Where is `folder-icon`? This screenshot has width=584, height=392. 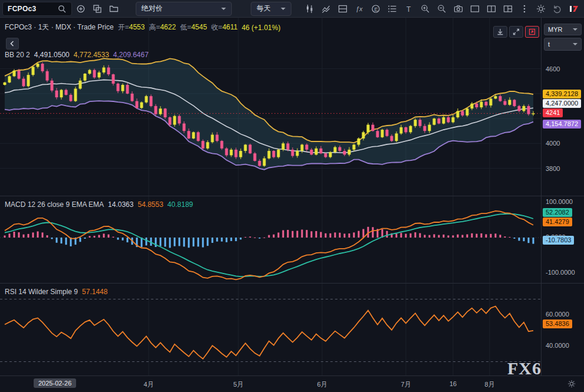
folder-icon is located at coordinates (114, 9).